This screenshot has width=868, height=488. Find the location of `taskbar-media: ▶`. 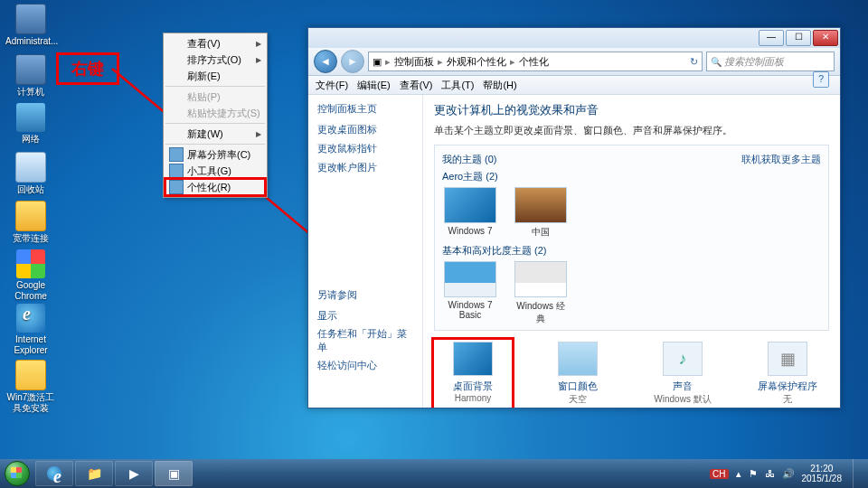

taskbar-media: ▶ is located at coordinates (134, 474).